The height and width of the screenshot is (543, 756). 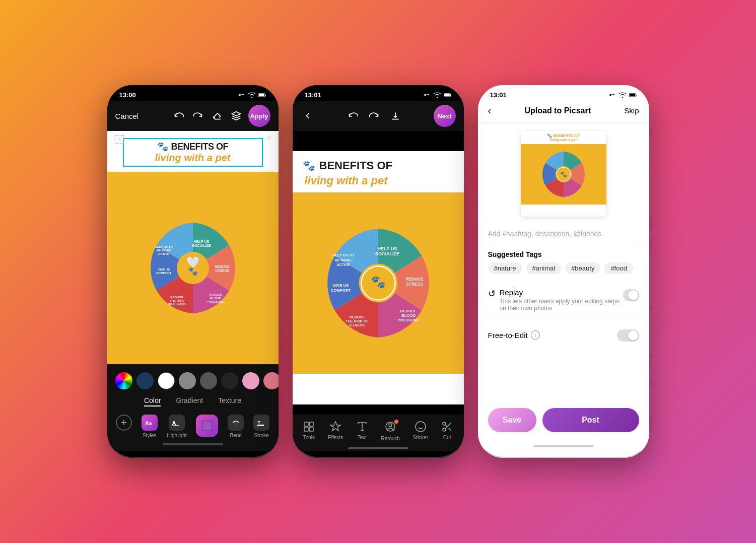 What do you see at coordinates (544, 268) in the screenshot?
I see `tag-animal: #animal` at bounding box center [544, 268].